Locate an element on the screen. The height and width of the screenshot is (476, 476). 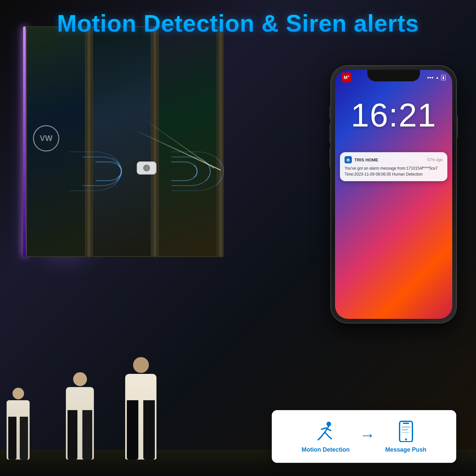
phone-svg is located at coordinates (406, 432).